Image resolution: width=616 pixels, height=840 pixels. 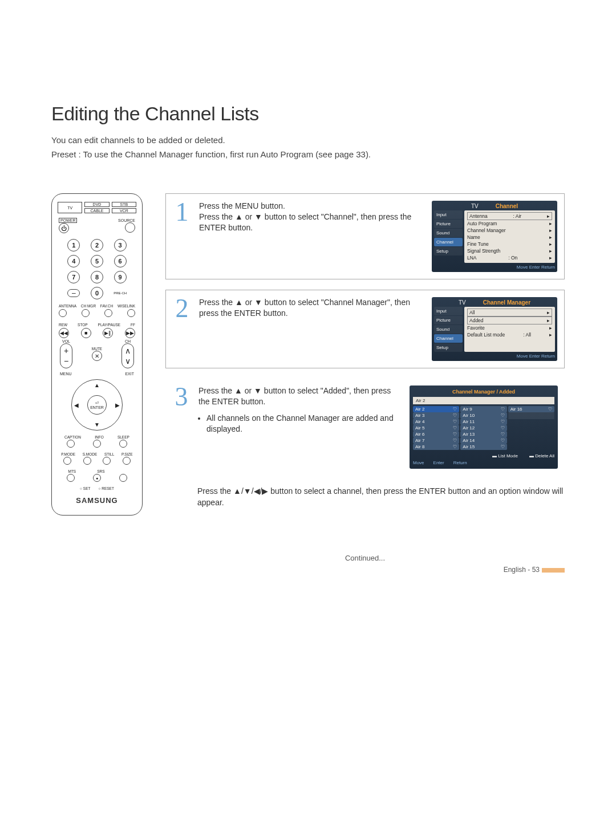 What do you see at coordinates (484, 428) in the screenshot?
I see `osd-ch-cell: Air 12♡` at bounding box center [484, 428].